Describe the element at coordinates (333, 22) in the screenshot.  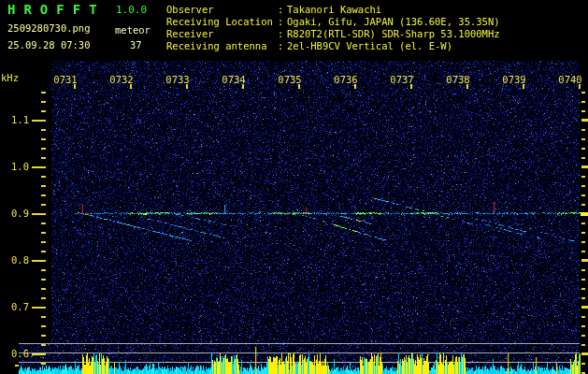
I see `header-row-location: Receiving Location:Ogaki, Gifu, JAPAN (1…` at that location.